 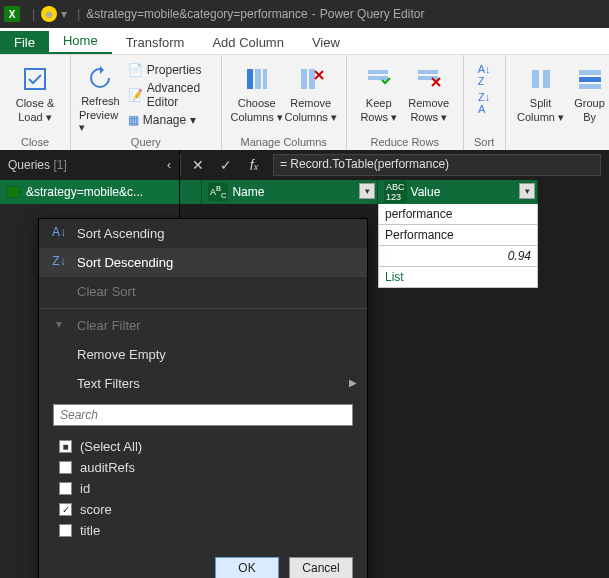 What do you see at coordinates (90, 192) in the screenshot?
I see `query-item: &strategy=mobile&c...` at bounding box center [90, 192].